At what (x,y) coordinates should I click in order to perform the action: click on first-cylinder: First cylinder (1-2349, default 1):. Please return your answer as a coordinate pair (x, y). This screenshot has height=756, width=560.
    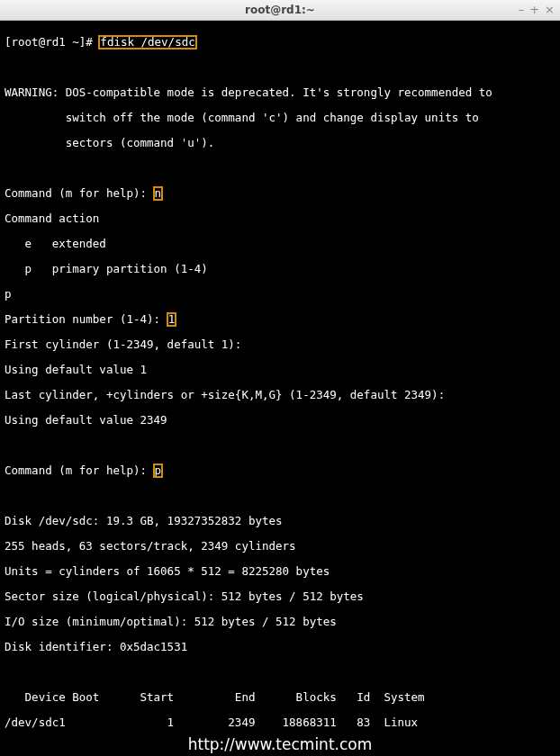
    Looking at the image, I should click on (280, 345).